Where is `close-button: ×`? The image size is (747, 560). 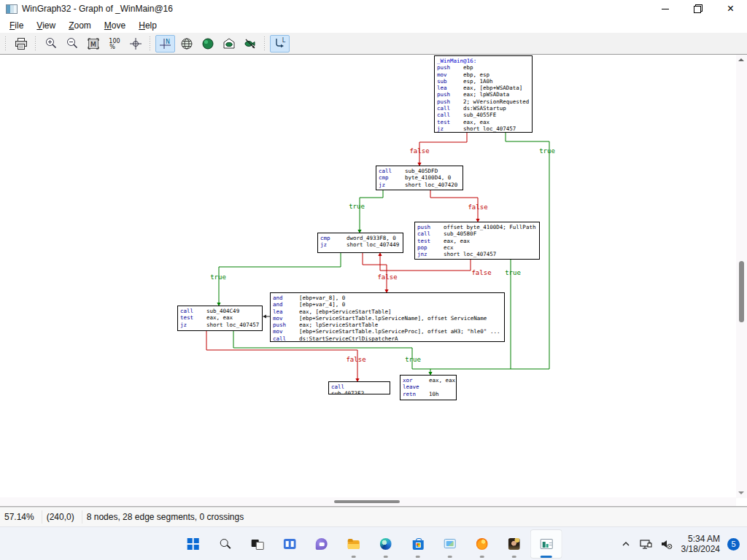
close-button: × is located at coordinates (731, 9).